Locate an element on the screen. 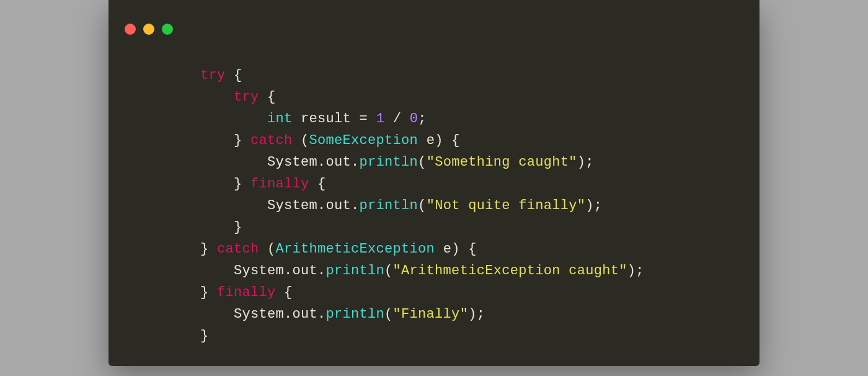 This screenshot has height=376, width=868. string-not-quite-finally: "Not quite finally" is located at coordinates (506, 206).